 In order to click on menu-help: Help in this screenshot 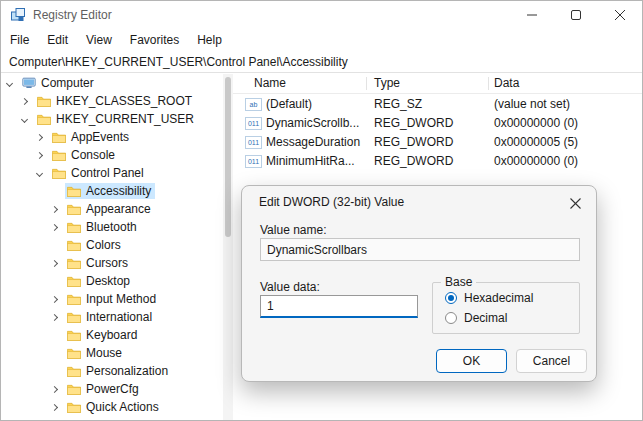, I will do `click(210, 40)`.